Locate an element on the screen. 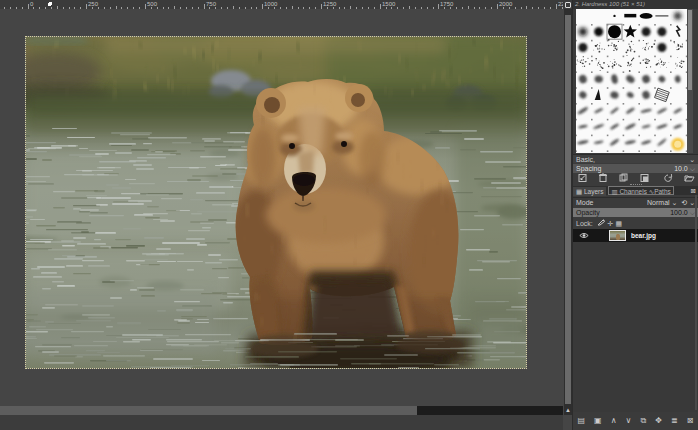  svg-text: 2000 is located at coordinates (506, 4).